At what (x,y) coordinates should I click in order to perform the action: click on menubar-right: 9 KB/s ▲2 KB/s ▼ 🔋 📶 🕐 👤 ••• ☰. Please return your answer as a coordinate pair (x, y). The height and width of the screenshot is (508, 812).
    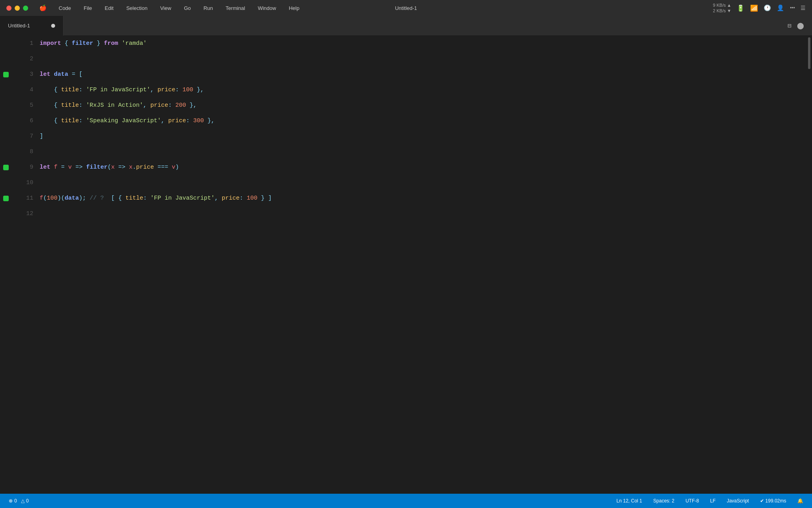
    Looking at the image, I should click on (759, 8).